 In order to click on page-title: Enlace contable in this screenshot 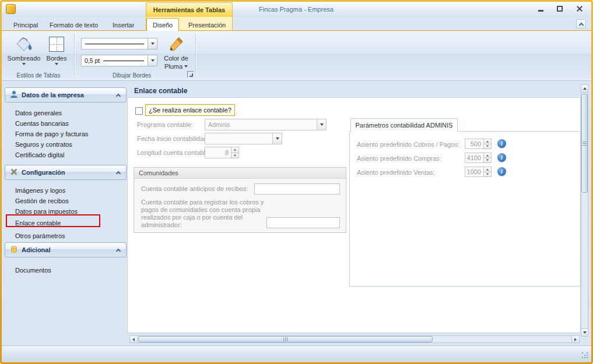, I will do `click(161, 91)`.